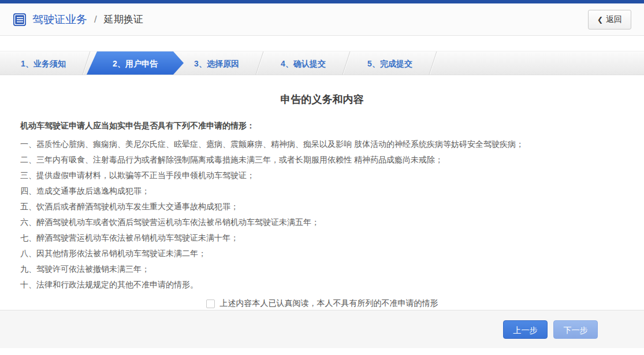 Image resolution: width=644 pixels, height=355 pixels. I want to click on next-step-button: 下一步, so click(575, 330).